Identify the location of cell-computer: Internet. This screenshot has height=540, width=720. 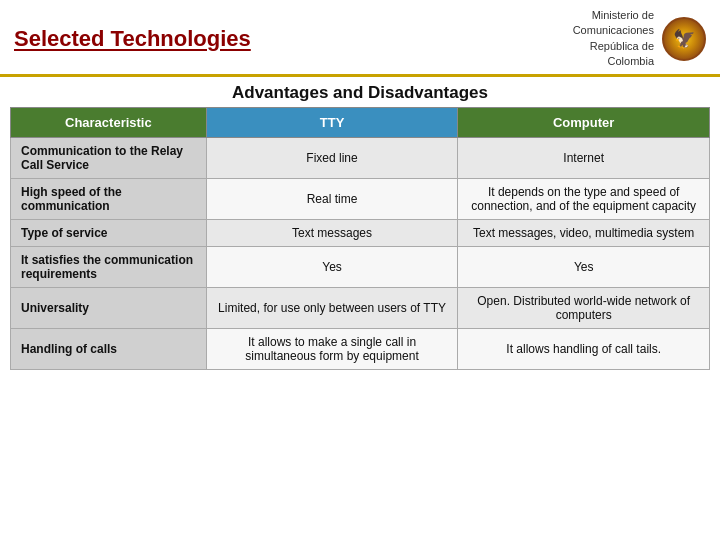
(584, 158).